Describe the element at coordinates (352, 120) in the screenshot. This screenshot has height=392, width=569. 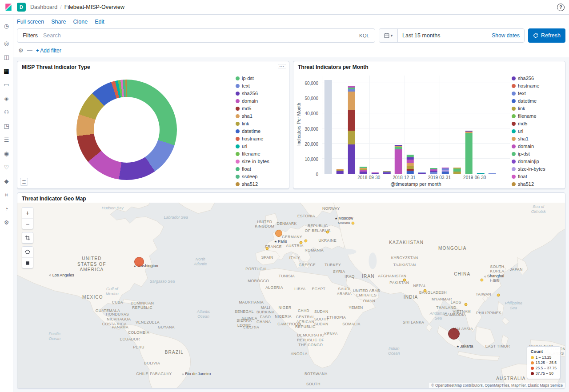
I see `bar-segment-md5` at that location.